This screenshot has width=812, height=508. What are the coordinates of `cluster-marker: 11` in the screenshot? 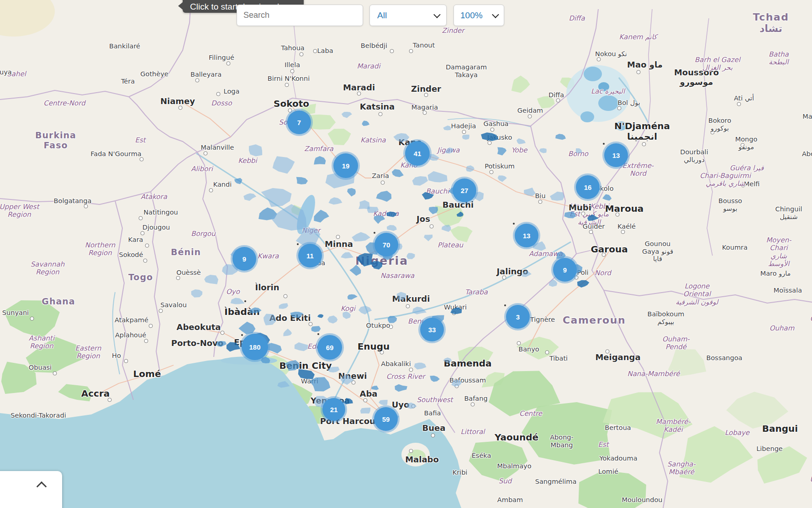 It's located at (310, 256).